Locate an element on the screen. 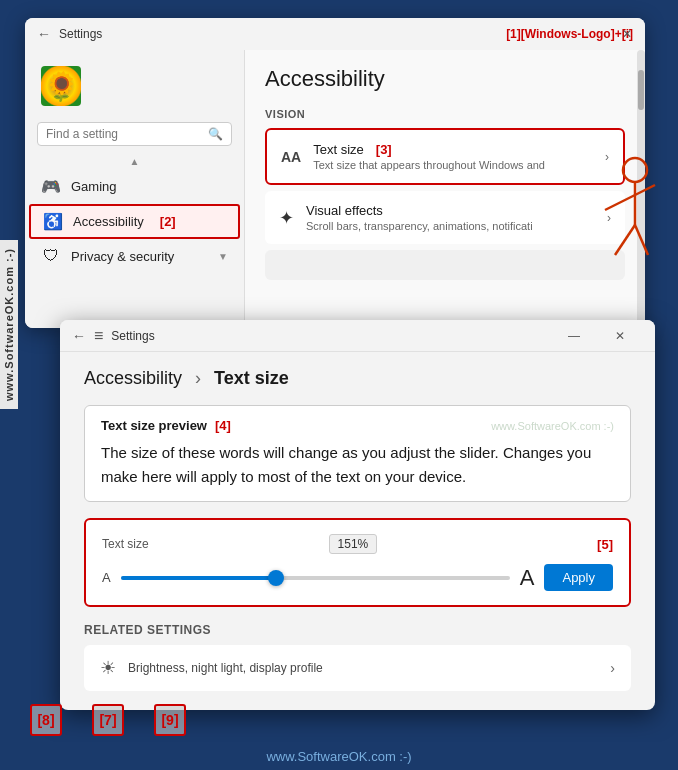  badge-7: [7] is located at coordinates (108, 720).